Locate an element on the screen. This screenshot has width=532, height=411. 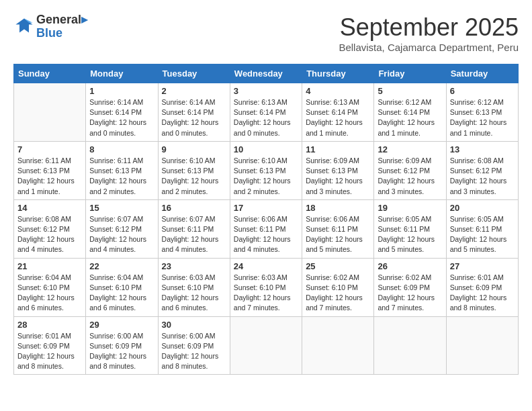
calendar-cell: 1Sunrise: 6:14 AMSunset: 6:14 PMDaylight… is located at coordinates (122, 113).